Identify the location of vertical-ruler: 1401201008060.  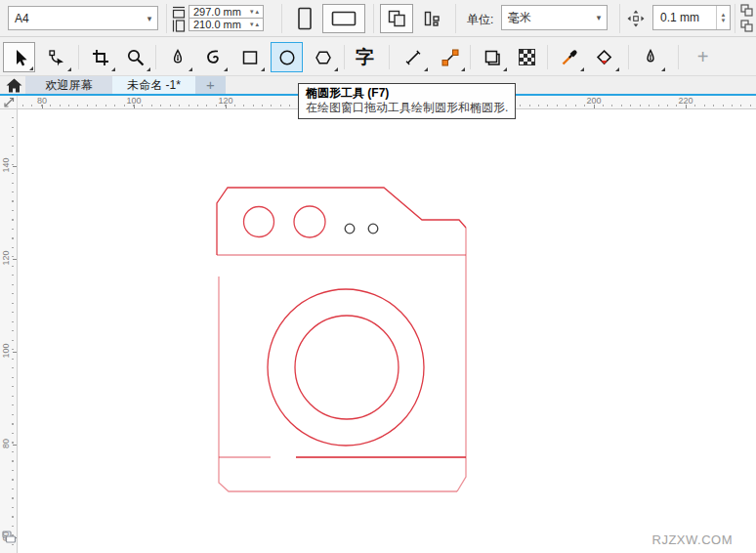
(9, 331).